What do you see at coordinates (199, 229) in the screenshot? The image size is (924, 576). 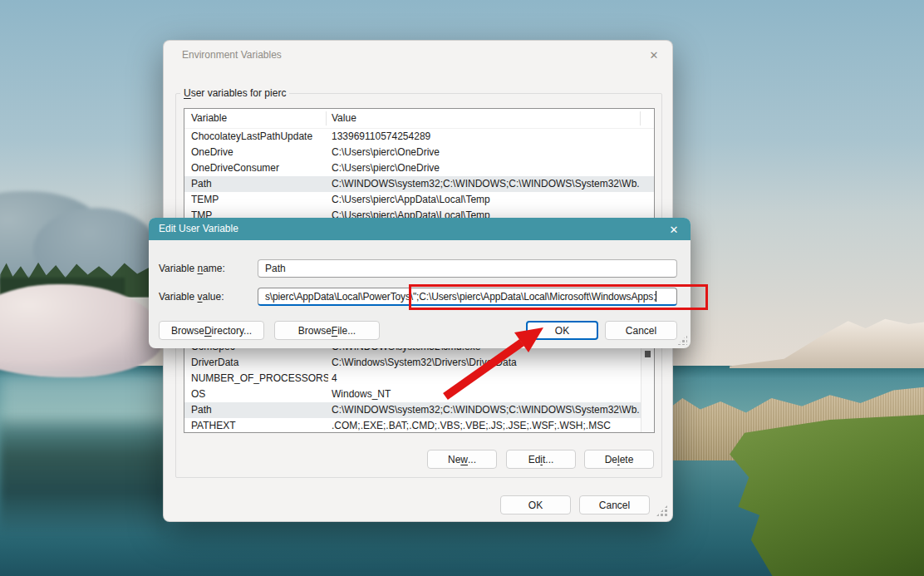 I see `dialog-title: Edit User Variable` at bounding box center [199, 229].